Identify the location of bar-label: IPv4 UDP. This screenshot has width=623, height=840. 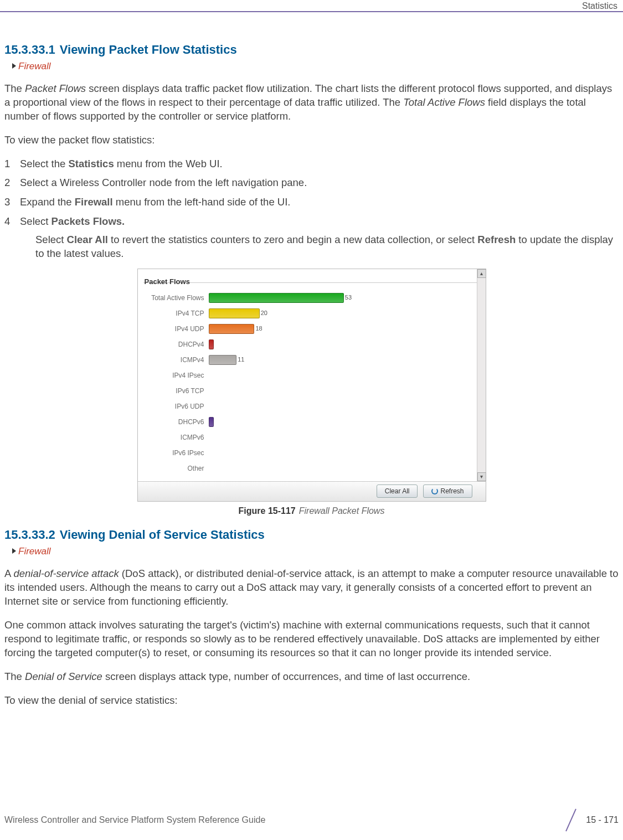
(176, 329).